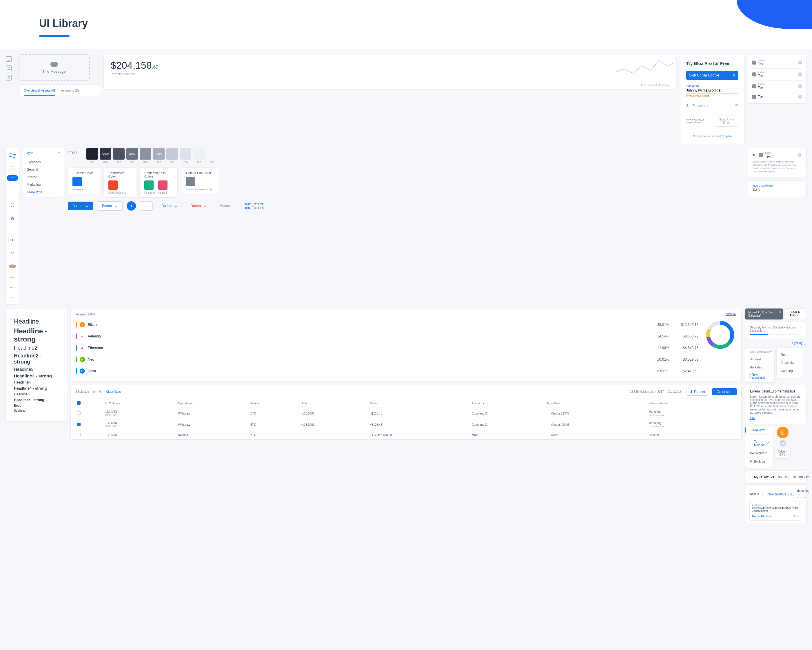 The height and width of the screenshot is (650, 812). I want to click on review-item: ⊘ Exclude, so click(759, 461).